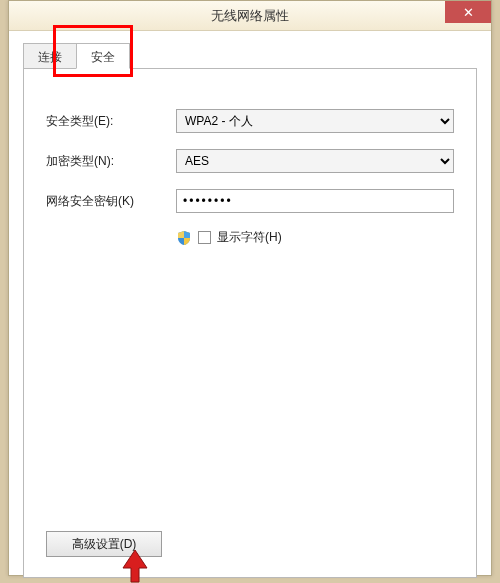 This screenshot has height=583, width=500. I want to click on security-type-row: 安全类型(E): WPA2 - 个人, so click(250, 121).